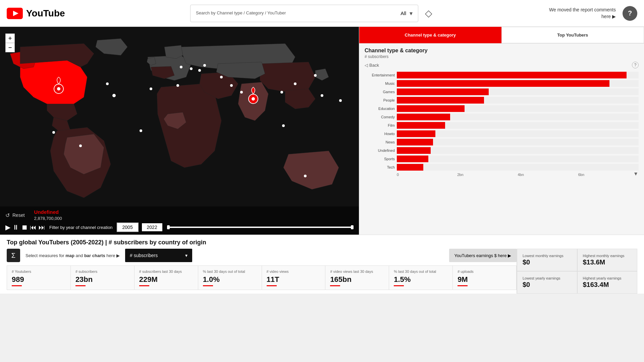  Describe the element at coordinates (502, 125) in the screenshot. I see `bar-row-film: Film` at that location.